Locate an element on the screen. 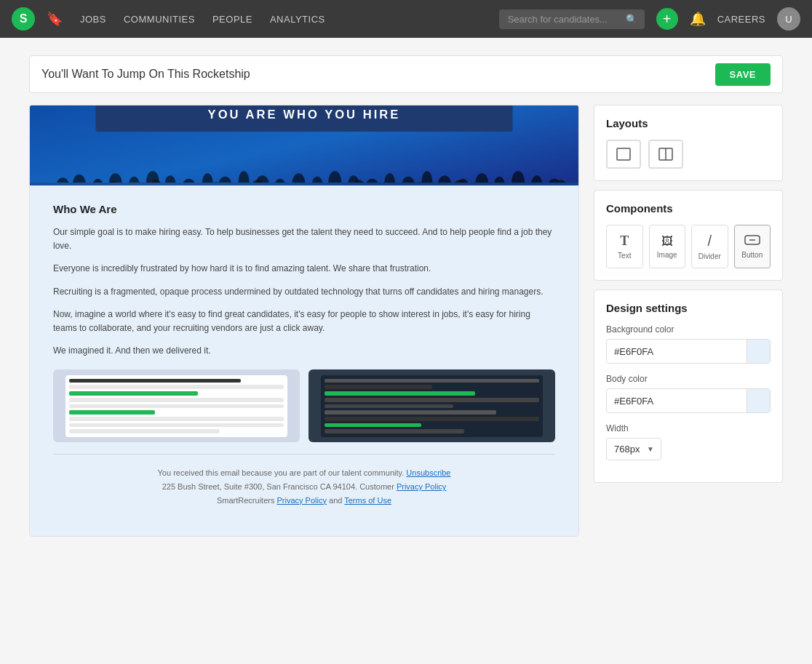 The height and width of the screenshot is (664, 812). avatar: U is located at coordinates (789, 19).